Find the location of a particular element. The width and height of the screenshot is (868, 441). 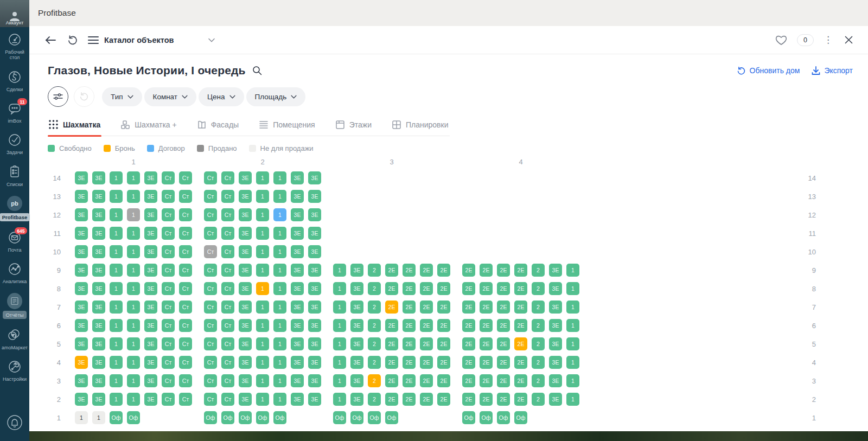

sidebar-item-reports: Отчёты is located at coordinates (15, 306).